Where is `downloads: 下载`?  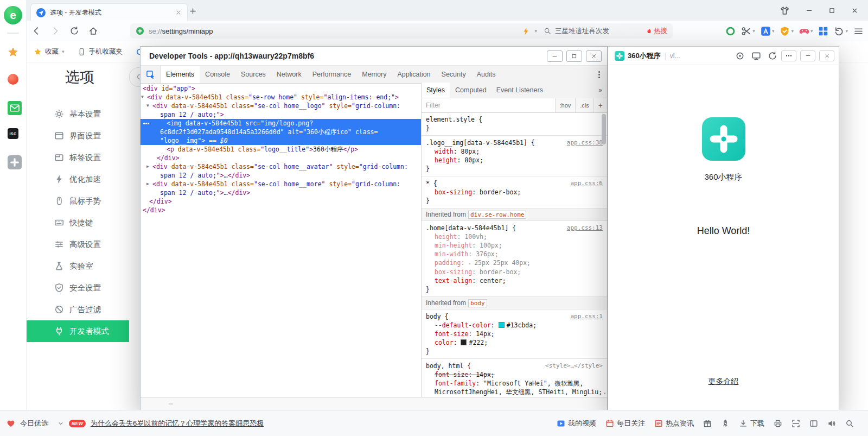 downloads: 下载 is located at coordinates (752, 424).